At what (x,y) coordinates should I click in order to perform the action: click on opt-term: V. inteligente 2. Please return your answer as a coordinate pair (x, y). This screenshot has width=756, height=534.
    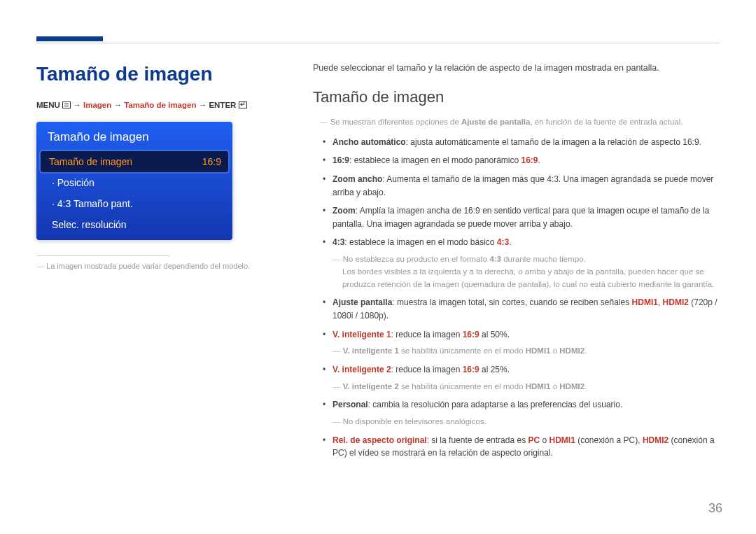
    Looking at the image, I should click on (362, 370).